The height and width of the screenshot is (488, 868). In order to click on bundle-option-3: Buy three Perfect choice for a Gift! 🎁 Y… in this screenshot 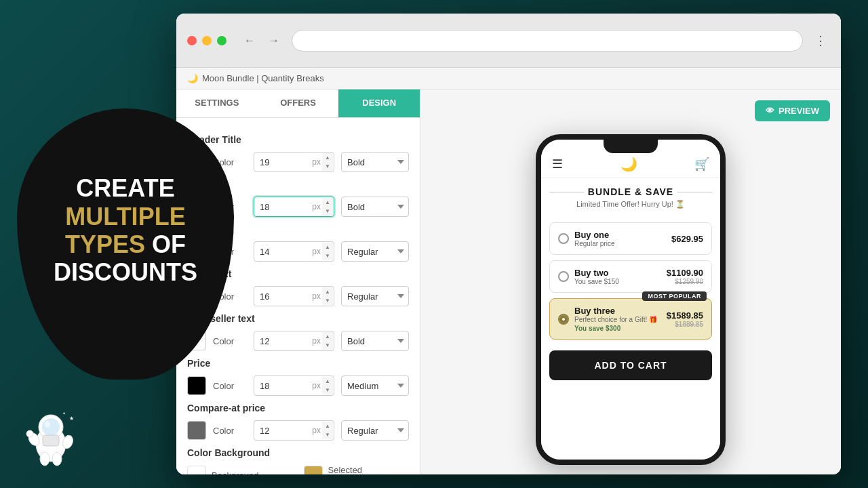, I will do `click(631, 319)`.